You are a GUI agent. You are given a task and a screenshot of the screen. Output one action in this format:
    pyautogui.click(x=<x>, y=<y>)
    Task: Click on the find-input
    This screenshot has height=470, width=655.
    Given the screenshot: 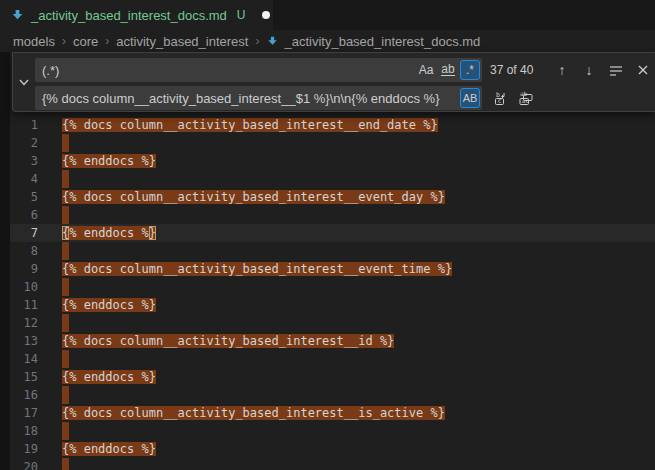 What is the action you would take?
    pyautogui.click(x=258, y=70)
    